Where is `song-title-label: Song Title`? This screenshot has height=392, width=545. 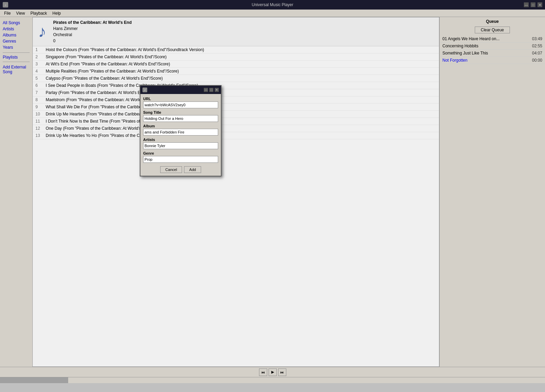 song-title-label: Song Title is located at coordinates (181, 112).